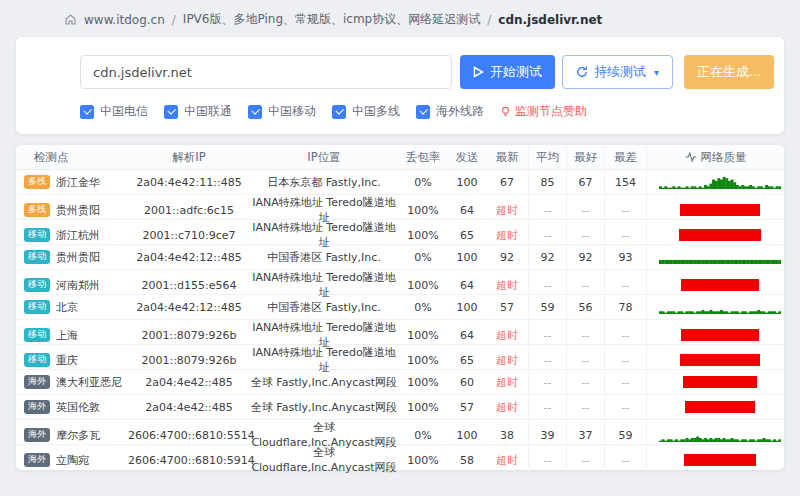  Describe the element at coordinates (189, 360) in the screenshot. I see `resolved-ip: 2001::8079:926b` at that location.